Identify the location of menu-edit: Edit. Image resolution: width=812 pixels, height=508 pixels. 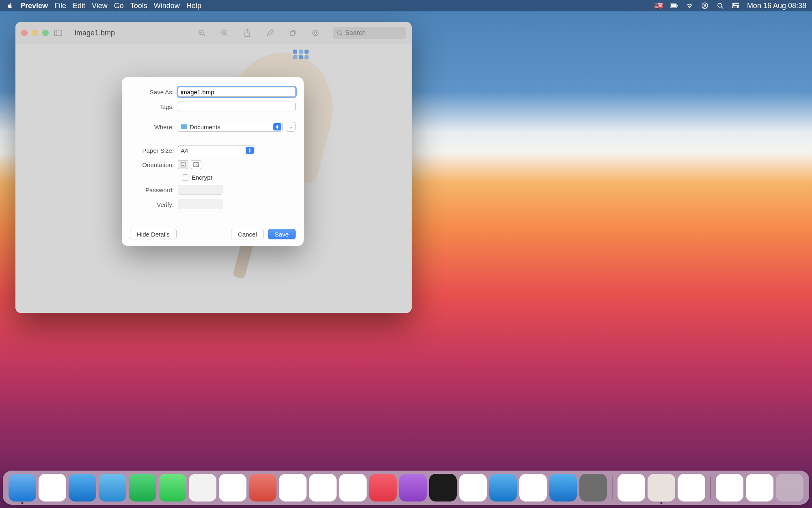
(79, 6).